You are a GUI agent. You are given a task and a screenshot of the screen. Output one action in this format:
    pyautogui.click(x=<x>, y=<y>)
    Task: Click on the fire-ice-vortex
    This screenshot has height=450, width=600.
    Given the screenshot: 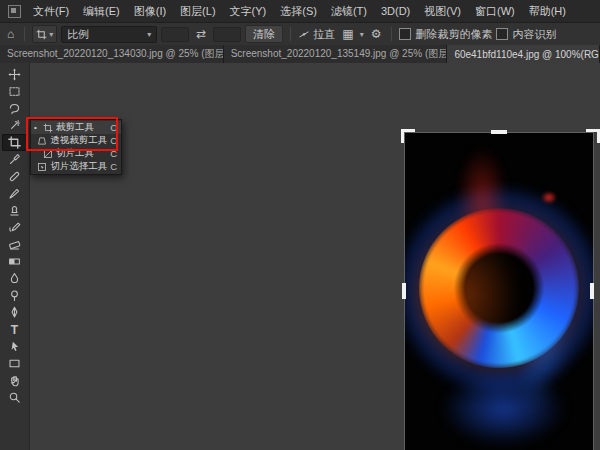 What is the action you would take?
    pyautogui.click(x=499, y=288)
    